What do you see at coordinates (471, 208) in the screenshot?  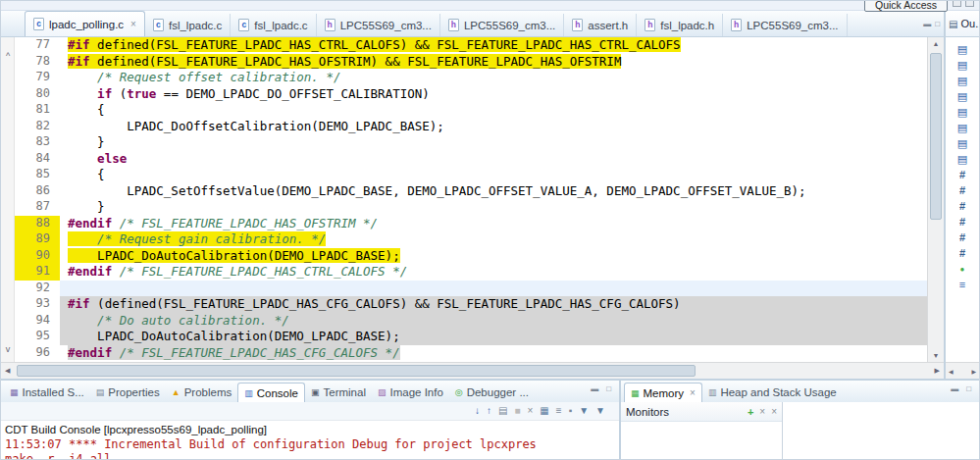 I see `code-line: 87 }` at bounding box center [471, 208].